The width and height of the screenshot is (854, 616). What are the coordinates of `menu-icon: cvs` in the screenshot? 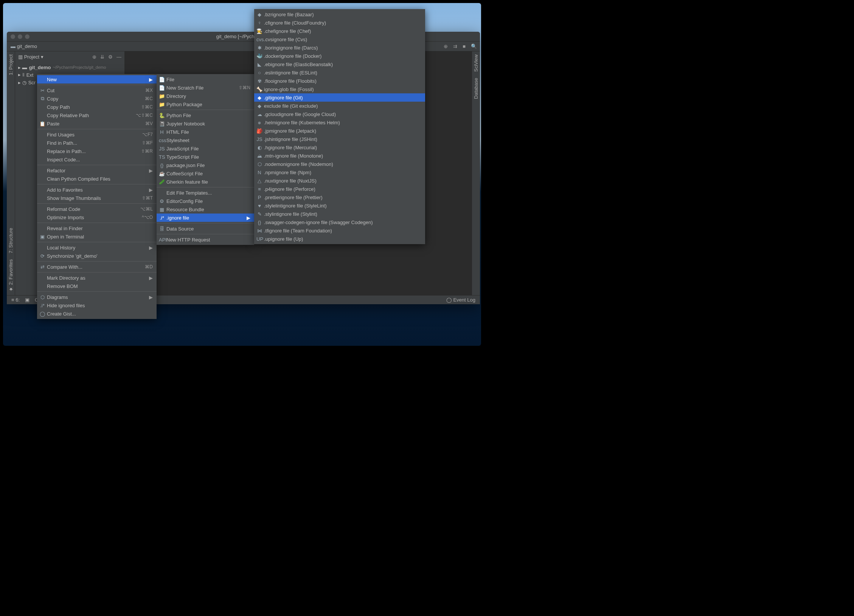 It's located at (259, 39).